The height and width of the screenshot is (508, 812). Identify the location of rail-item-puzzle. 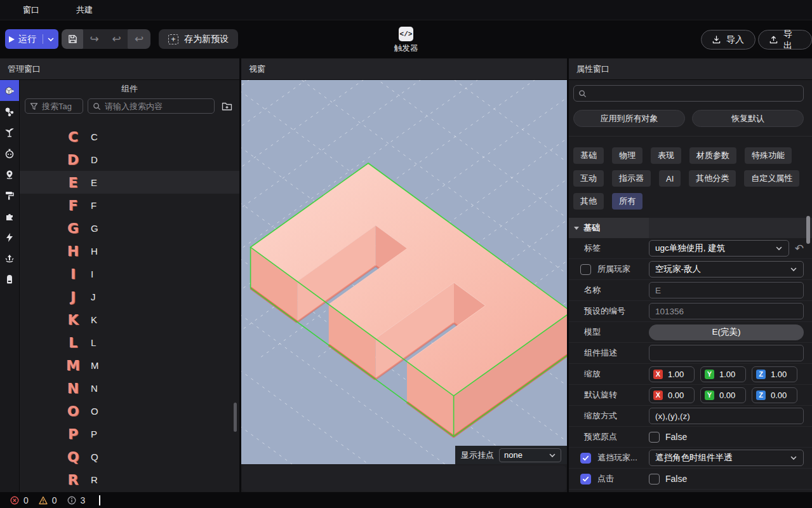
(10, 216).